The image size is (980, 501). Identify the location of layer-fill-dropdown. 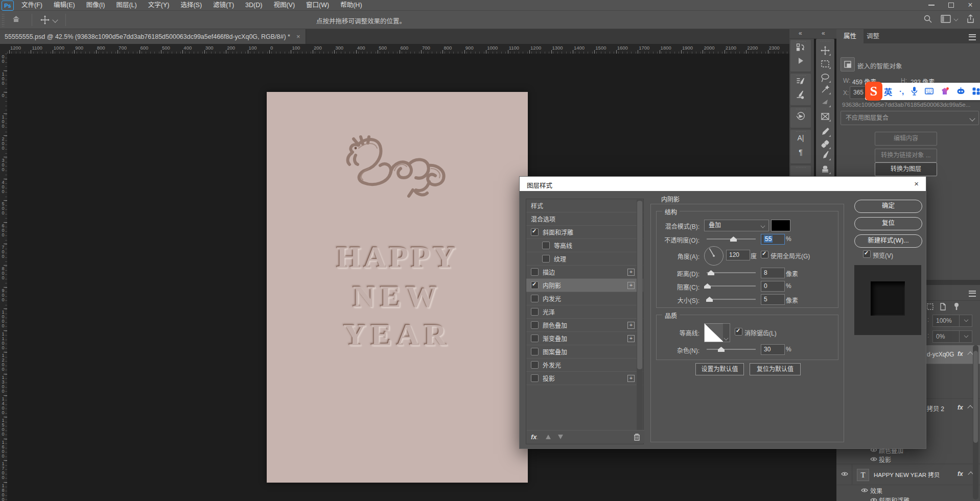
(966, 337).